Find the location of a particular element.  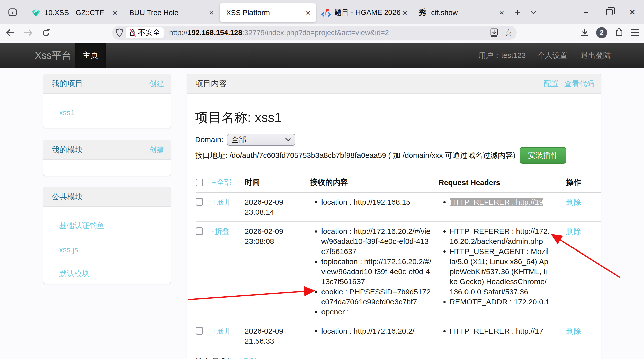

project-link-xss1: xss1 is located at coordinates (112, 113).